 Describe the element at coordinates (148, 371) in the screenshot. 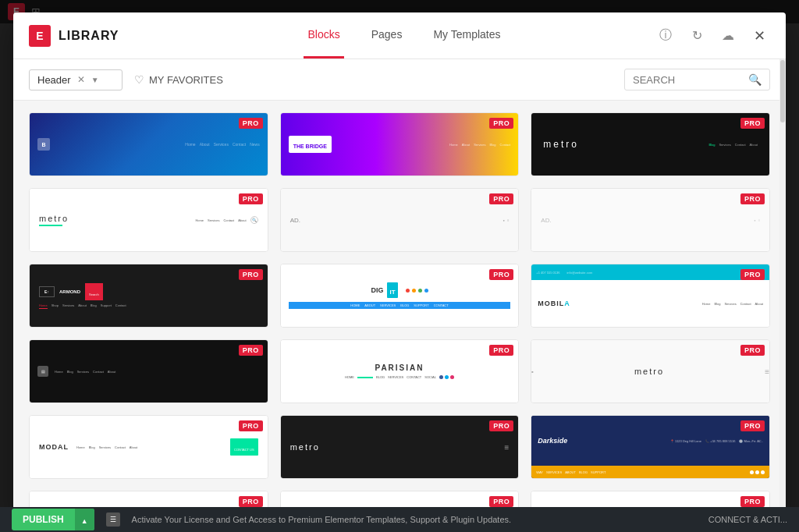

I see `template-card: ▤ Home Blog Services Contact About` at that location.